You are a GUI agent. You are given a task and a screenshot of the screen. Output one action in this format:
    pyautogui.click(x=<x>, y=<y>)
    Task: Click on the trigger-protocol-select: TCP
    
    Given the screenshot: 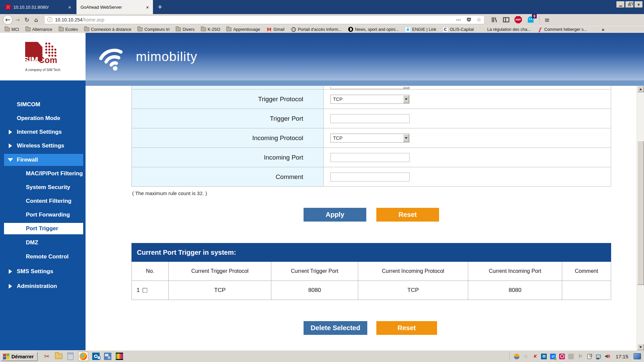 What is the action you would take?
    pyautogui.click(x=370, y=99)
    